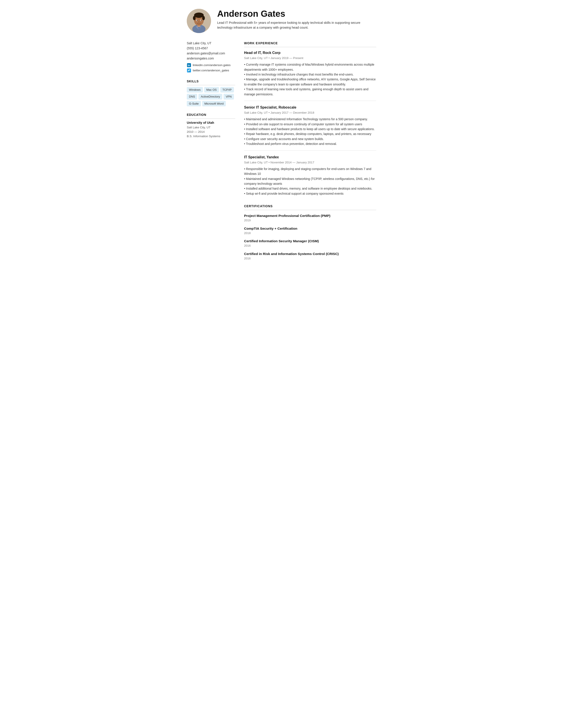 The image size is (563, 728). Describe the element at coordinates (310, 76) in the screenshot. I see `job-block: Head of IT, Rock CorpSalt Lake City, UT …` at that location.